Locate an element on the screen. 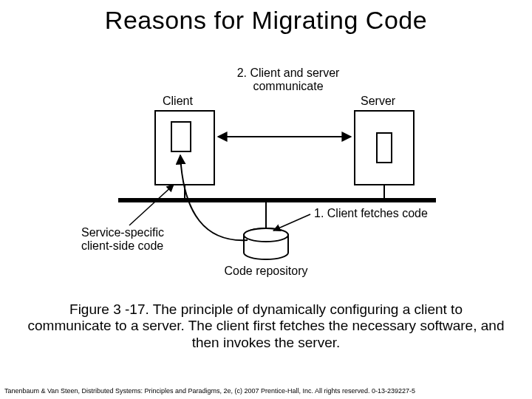 This screenshot has width=532, height=399. step1-pointer is located at coordinates (292, 222).